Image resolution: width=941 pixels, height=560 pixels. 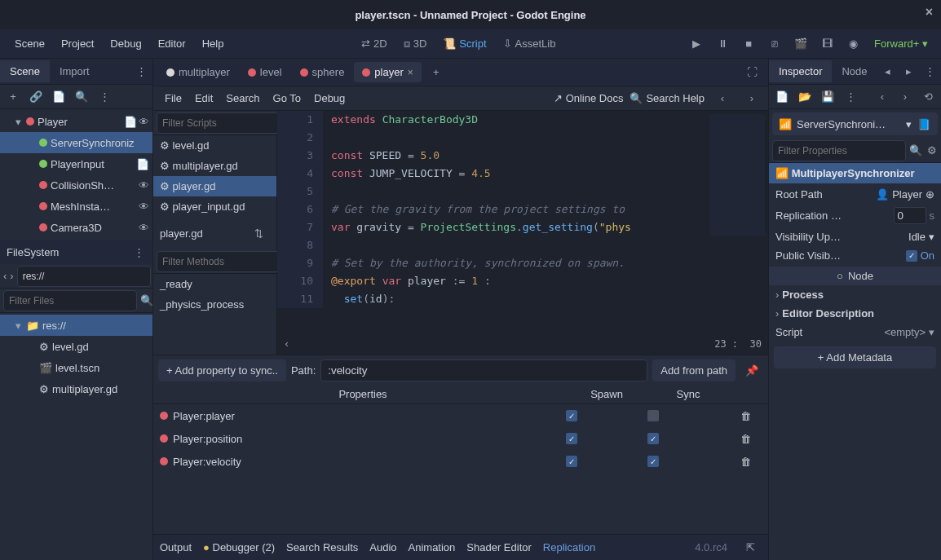 I want to click on fs-item: ▾📁res://, so click(x=77, y=325).